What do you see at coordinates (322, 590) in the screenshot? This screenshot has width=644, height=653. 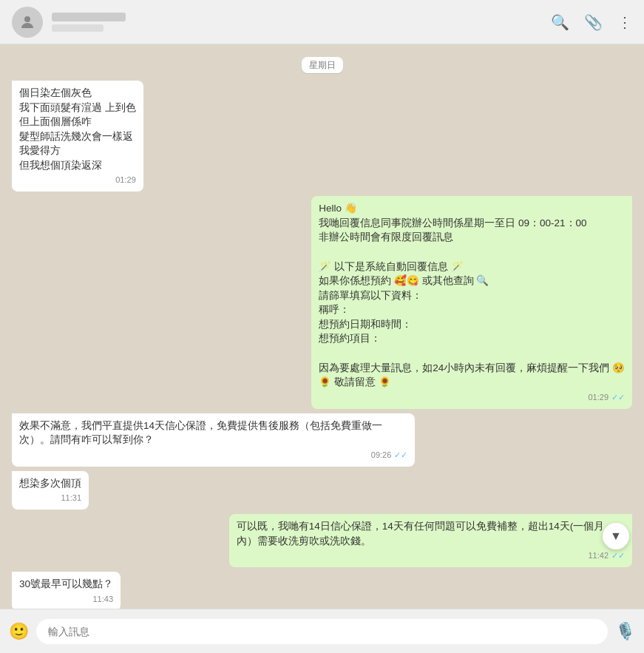 I see `message-row: 30號最早可以幾點？ 11:43` at bounding box center [322, 590].